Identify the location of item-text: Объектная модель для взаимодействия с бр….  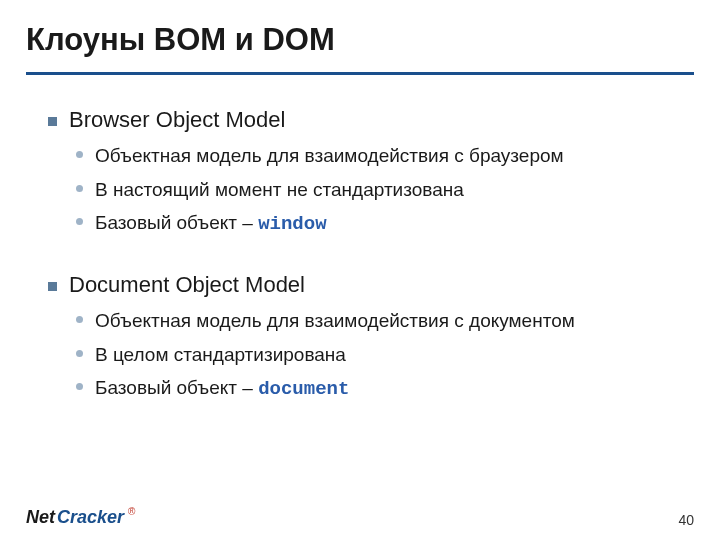
(330, 156).